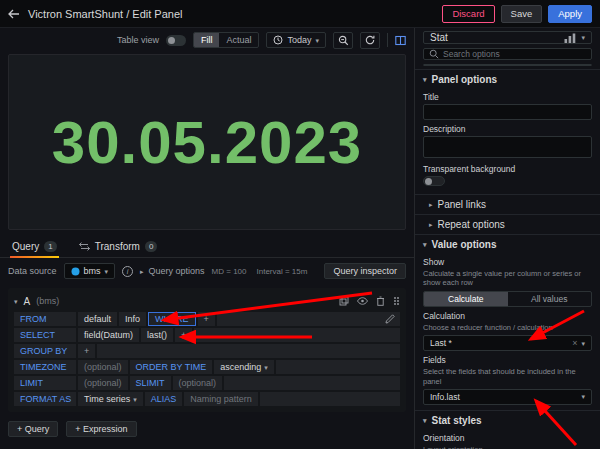 The image size is (600, 449). I want to click on add-groupby-button: +, so click(86, 351).